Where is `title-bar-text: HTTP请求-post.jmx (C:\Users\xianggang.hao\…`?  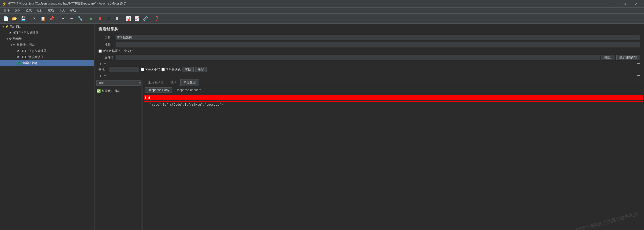 title-bar-text: HTTP请求-post.jmx (C:\Users\xianggang.hao\… is located at coordinates (67, 4).